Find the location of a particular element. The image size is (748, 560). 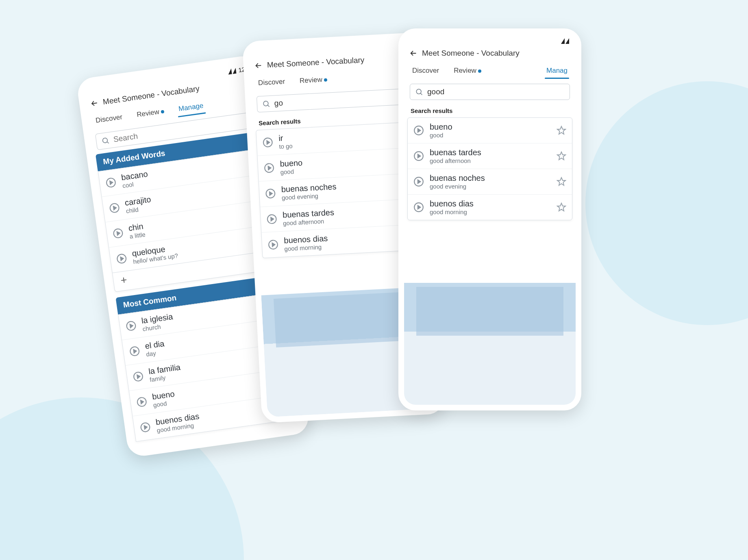

word-row: buenas nochesgood evening is located at coordinates (490, 182).